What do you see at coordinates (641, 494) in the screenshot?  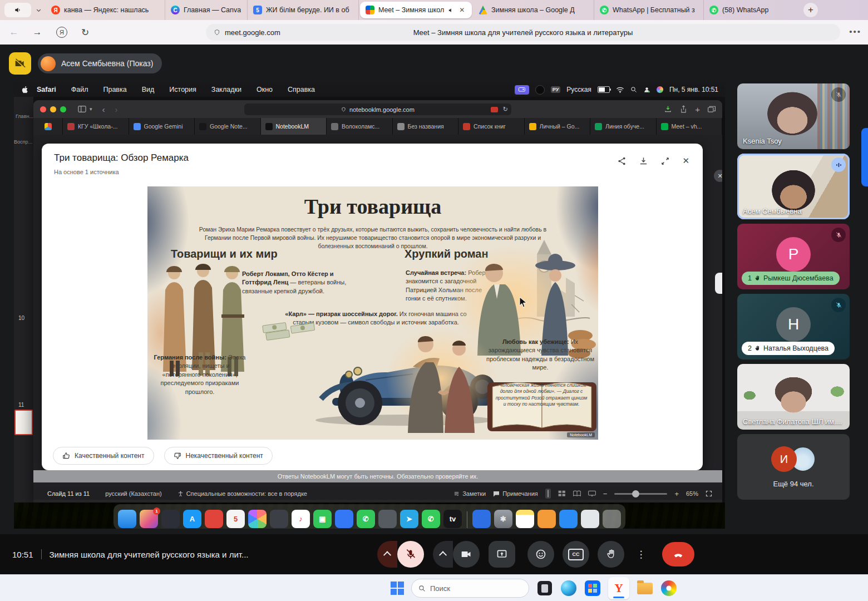 I see `zoom-slider` at bounding box center [641, 494].